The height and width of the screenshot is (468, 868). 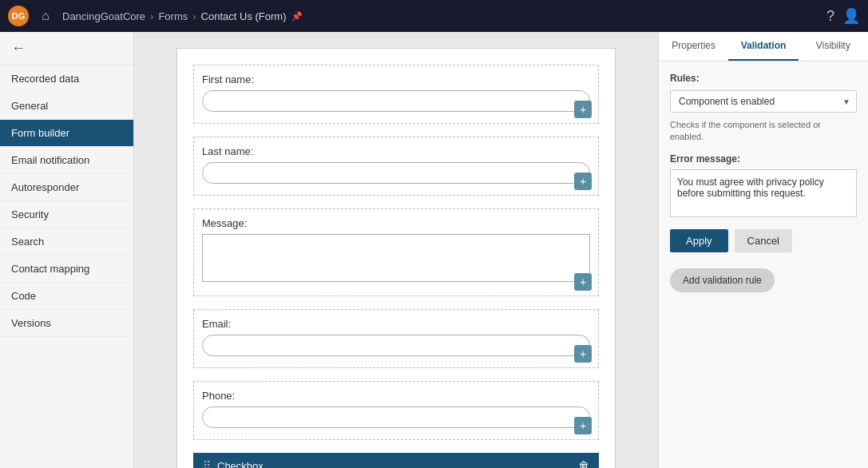 I want to click on sidebar-item-autoresponder: Autoresponder, so click(x=67, y=188).